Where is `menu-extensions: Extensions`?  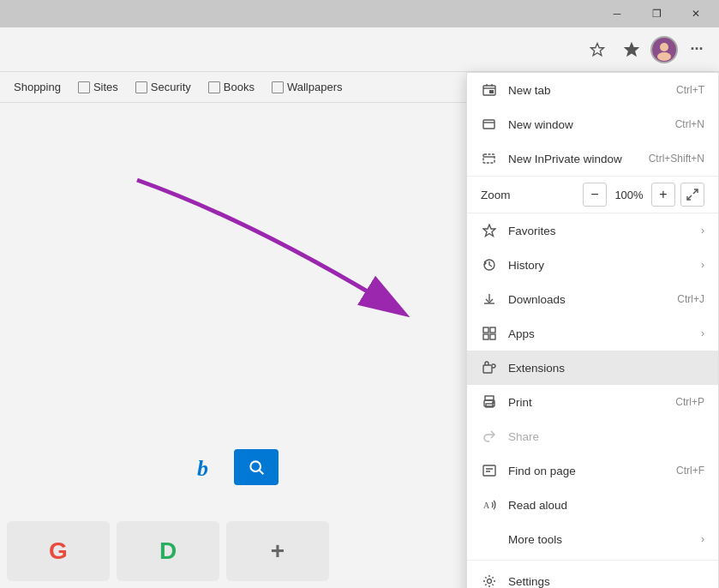 menu-extensions: Extensions is located at coordinates (593, 368).